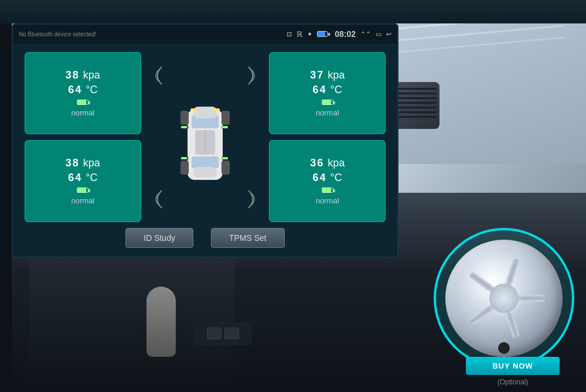 The image size is (586, 392). Describe the element at coordinates (328, 190) in the screenshot. I see `rear-right-battery` at that location.